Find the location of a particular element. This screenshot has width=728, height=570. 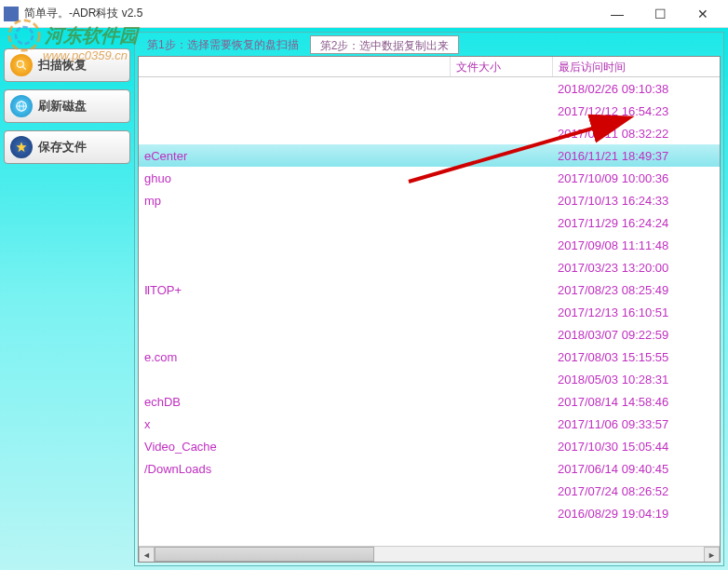

table-row: 2017/12/13 16:10:51 is located at coordinates (429, 312).